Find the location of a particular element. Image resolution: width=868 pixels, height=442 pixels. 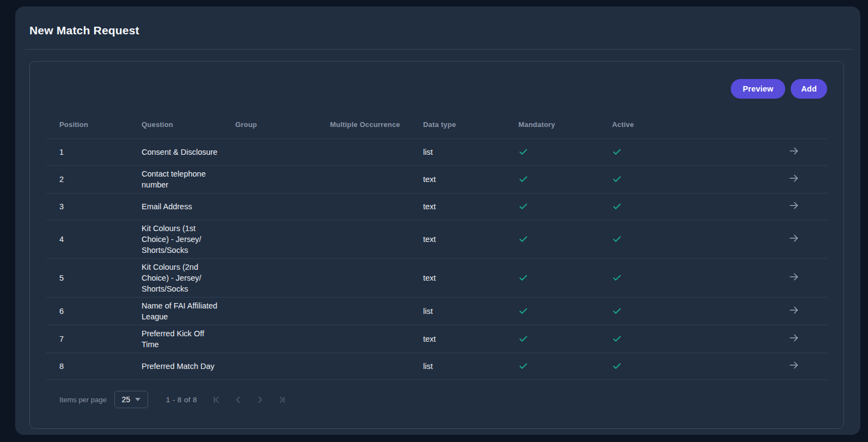

last-page-icon is located at coordinates (282, 400).